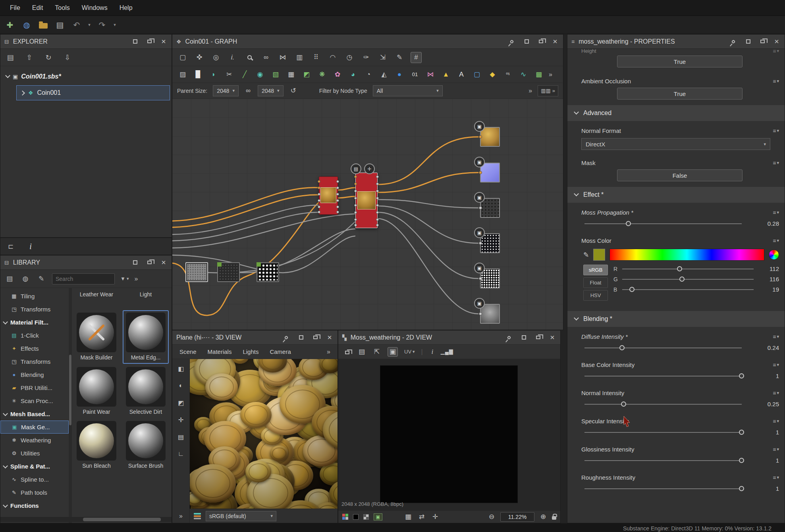 This screenshot has height=532, width=785. Describe the element at coordinates (35, 453) in the screenshot. I see `category-utilities: ⚙Utilities` at that location.